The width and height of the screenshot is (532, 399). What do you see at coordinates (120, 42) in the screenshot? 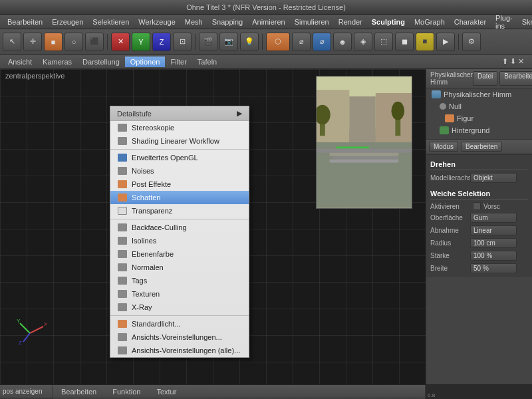
I see `toolbar-x-btn: ✕` at bounding box center [120, 42].